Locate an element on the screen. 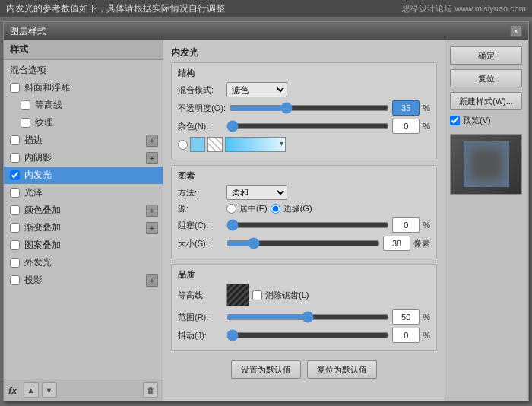  noise-slider is located at coordinates (308, 126).